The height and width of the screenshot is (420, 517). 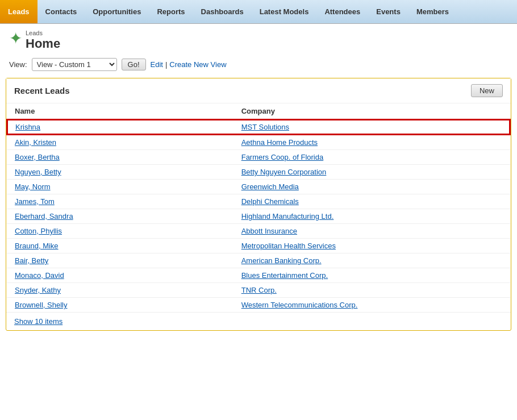 I want to click on lead-name-link: Eberhard, Sandra, so click(x=44, y=216).